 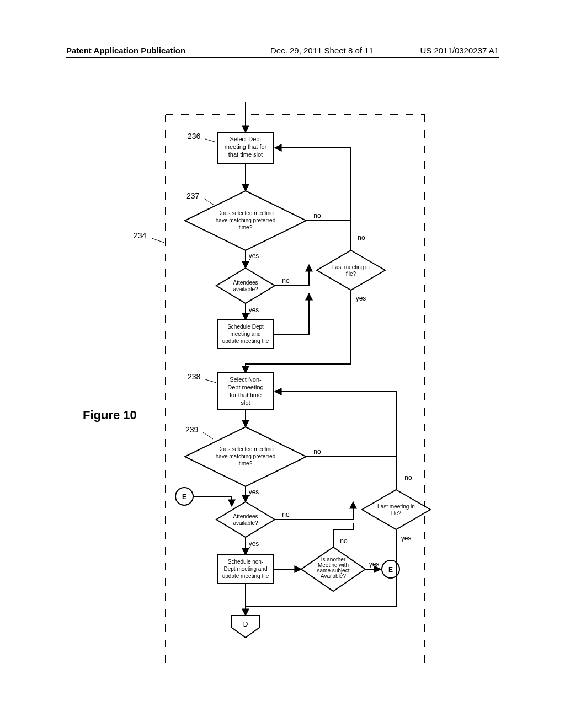 I want to click on svg-text: meeting that for, so click(x=246, y=147).